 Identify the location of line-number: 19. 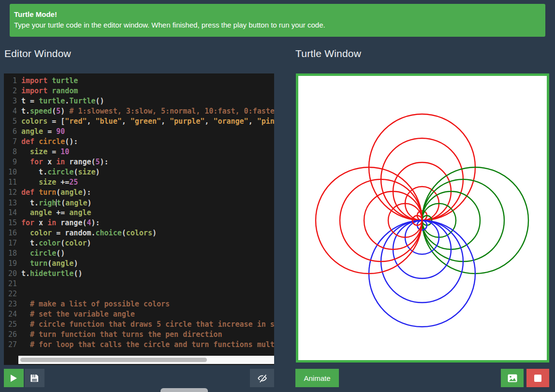
(11, 264).